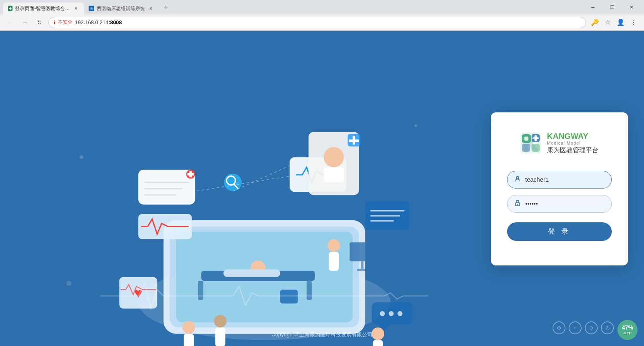  Describe the element at coordinates (25, 23) in the screenshot. I see `forward-button: →` at that location.